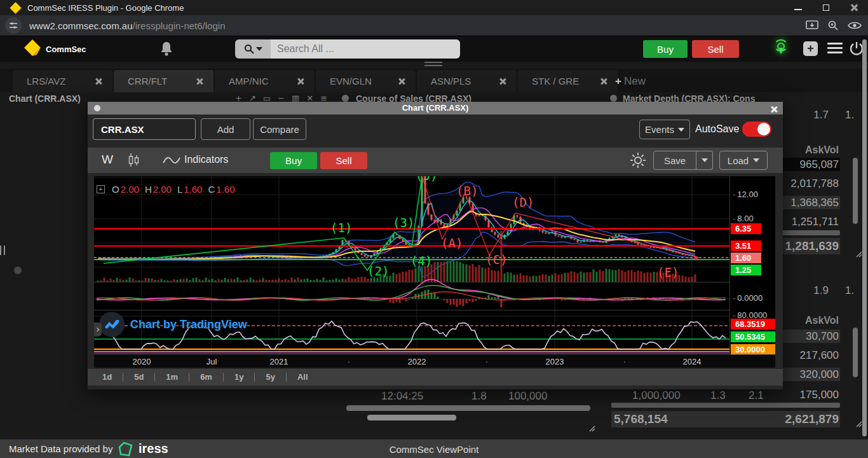 The height and width of the screenshot is (458, 868). Describe the element at coordinates (105, 8) in the screenshot. I see `window-title: CommSec IRESS Plugin - Google Chrome` at that location.